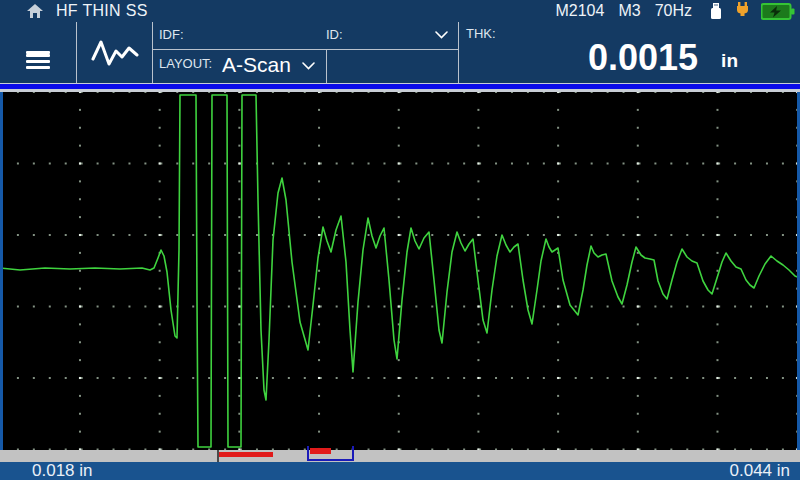  Describe the element at coordinates (320, 451) in the screenshot. I see `gate-2-bar` at that location.